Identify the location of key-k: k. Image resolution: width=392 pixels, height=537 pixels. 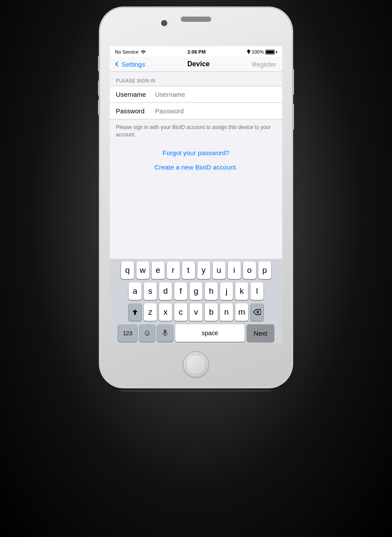
(242, 291).